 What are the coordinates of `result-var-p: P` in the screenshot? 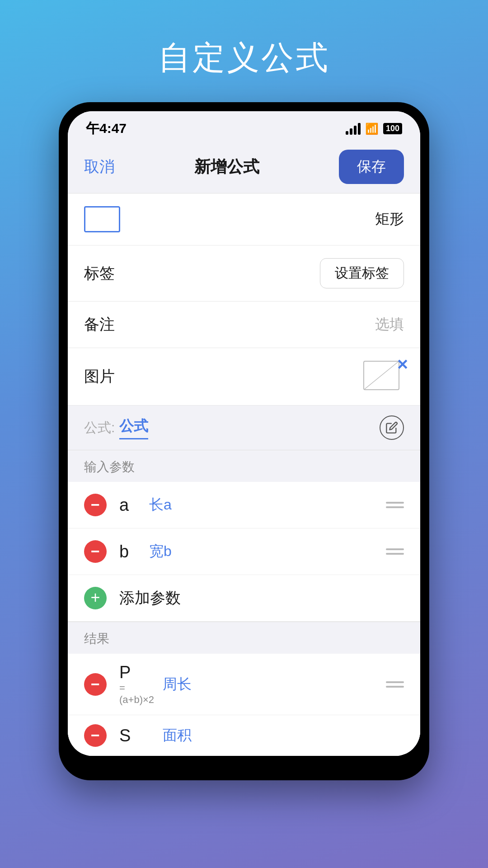 It's located at (125, 673).